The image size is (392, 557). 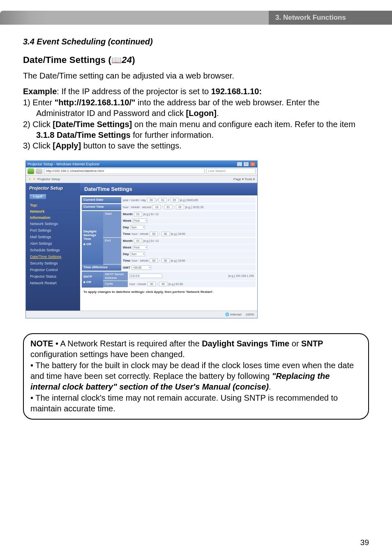 What do you see at coordinates (157, 207) in the screenshot?
I see `input-hour: 18` at bounding box center [157, 207].